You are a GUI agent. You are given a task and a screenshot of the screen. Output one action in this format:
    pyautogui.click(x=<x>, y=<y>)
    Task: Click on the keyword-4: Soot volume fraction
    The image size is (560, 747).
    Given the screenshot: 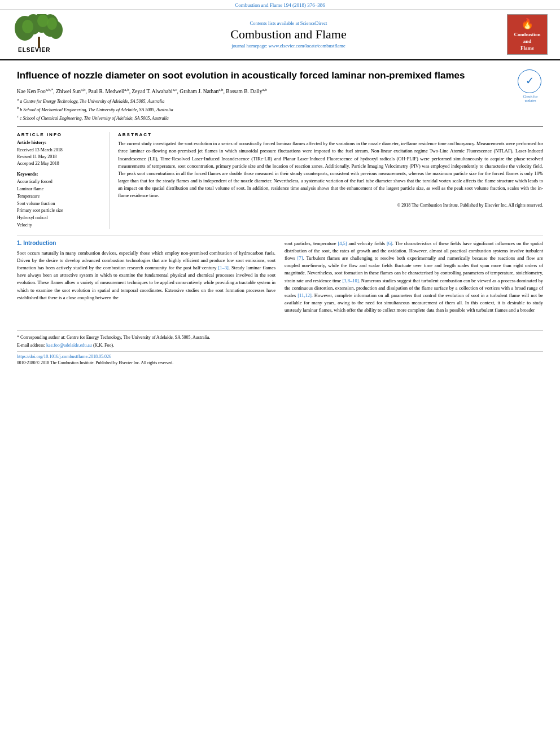 What is the action you would take?
    pyautogui.click(x=60, y=204)
    